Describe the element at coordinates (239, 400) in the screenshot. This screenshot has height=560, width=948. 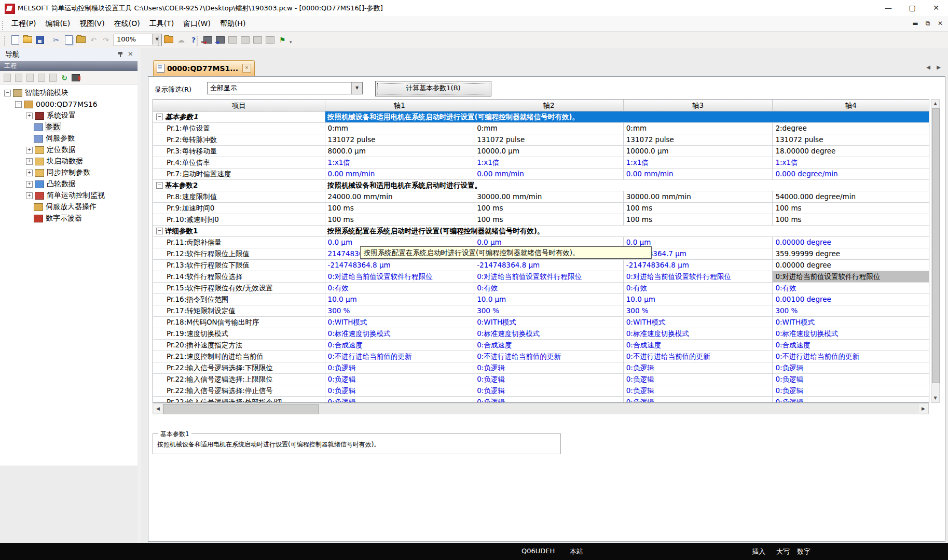
I see `param-row-label: Pr.22:输入信号逻辑选择:外部指令/切` at that location.